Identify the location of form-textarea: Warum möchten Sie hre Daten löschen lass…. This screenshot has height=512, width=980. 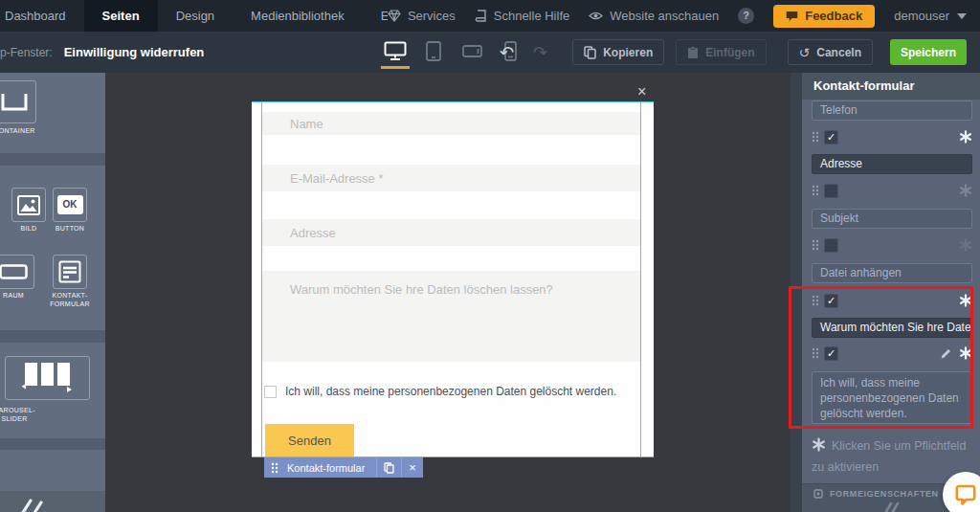
(452, 316).